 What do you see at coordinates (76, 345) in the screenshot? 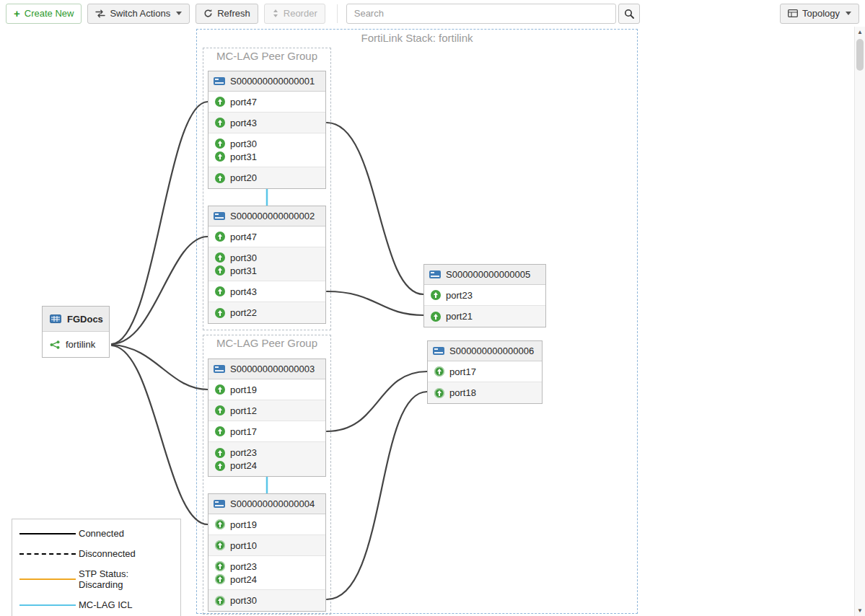
I see `fortilink-interface-row: fortilink` at bounding box center [76, 345].